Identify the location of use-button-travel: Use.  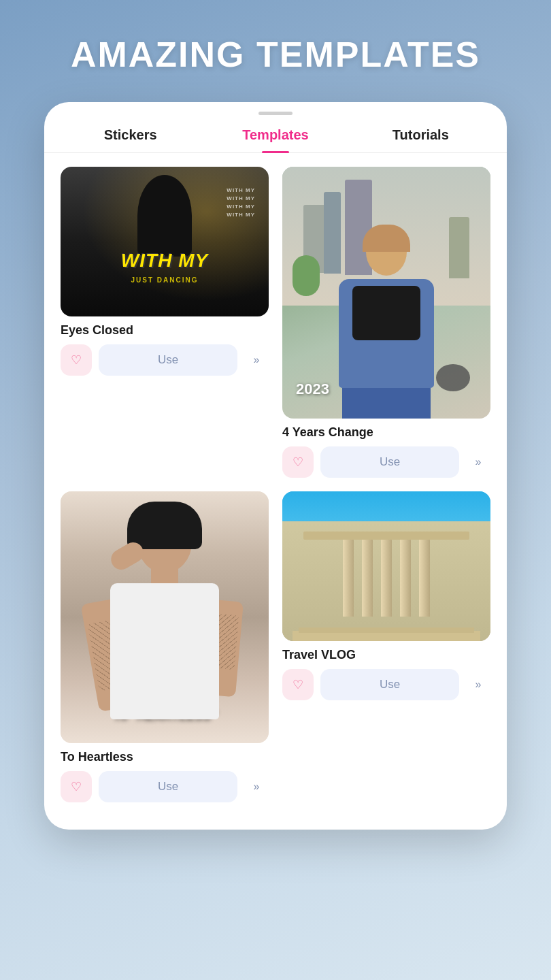
(390, 685).